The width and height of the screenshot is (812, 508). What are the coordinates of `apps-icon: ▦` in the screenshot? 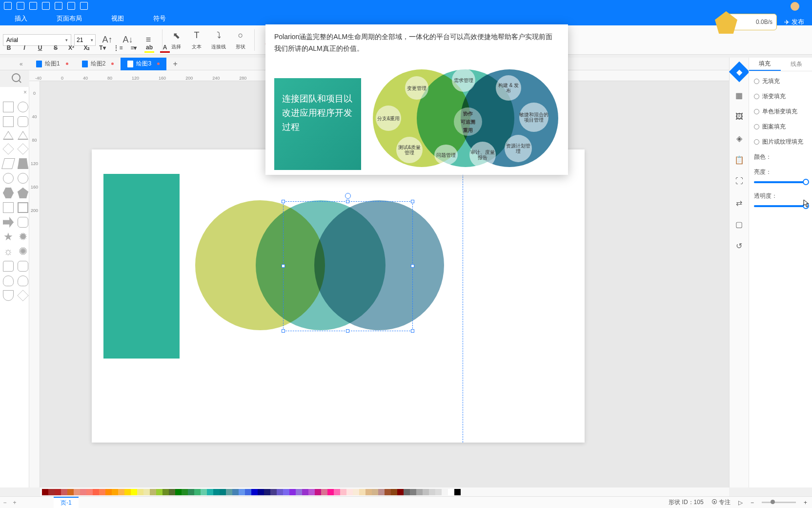 It's located at (739, 95).